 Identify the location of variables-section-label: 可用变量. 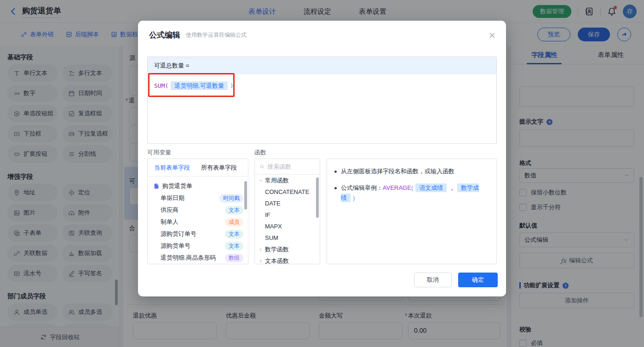
(159, 153).